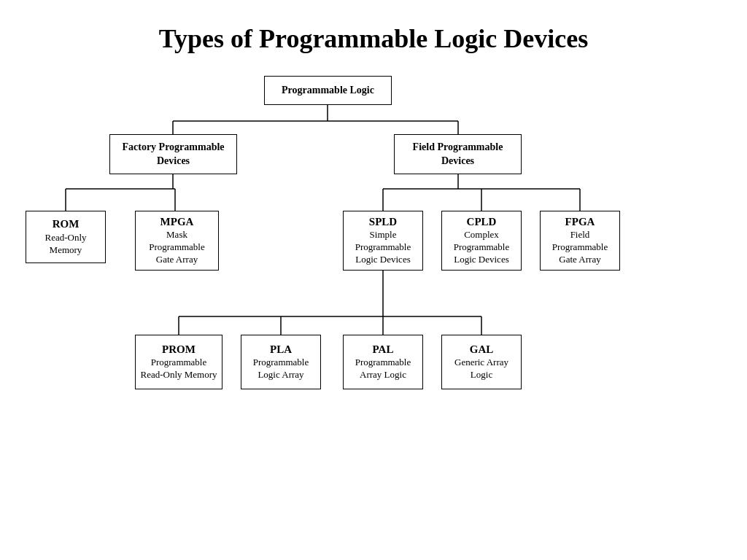 The height and width of the screenshot is (560, 747). What do you see at coordinates (383, 222) in the screenshot?
I see `node-spld-abbr: SPLD` at bounding box center [383, 222].